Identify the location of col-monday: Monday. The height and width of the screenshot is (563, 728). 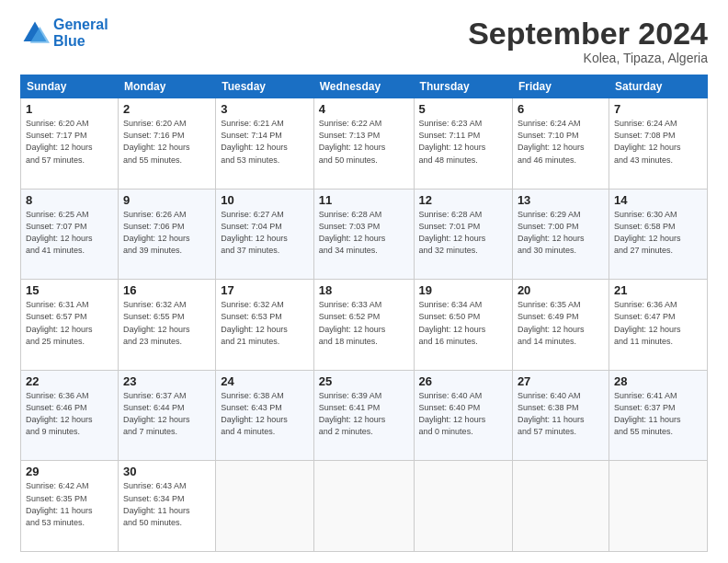
(166, 86).